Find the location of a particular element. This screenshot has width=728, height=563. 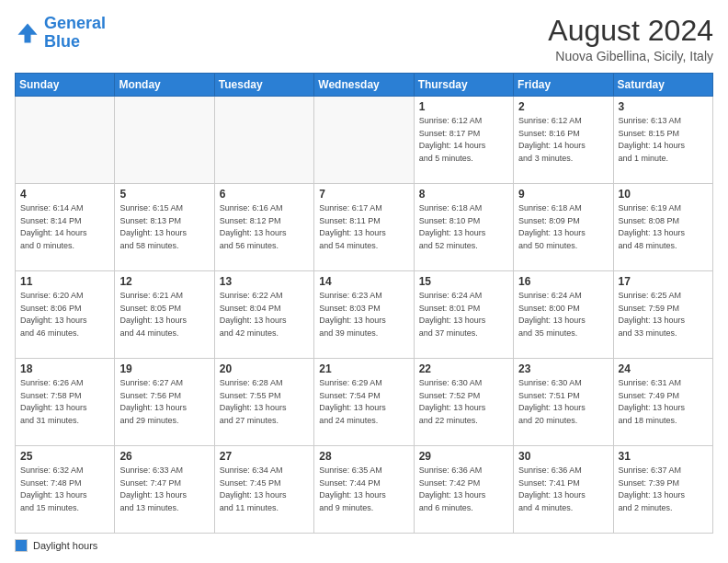

day-info: Sunrise: 6:26 AM Sunset: 7:58 PM Dayligh… is located at coordinates (64, 402).